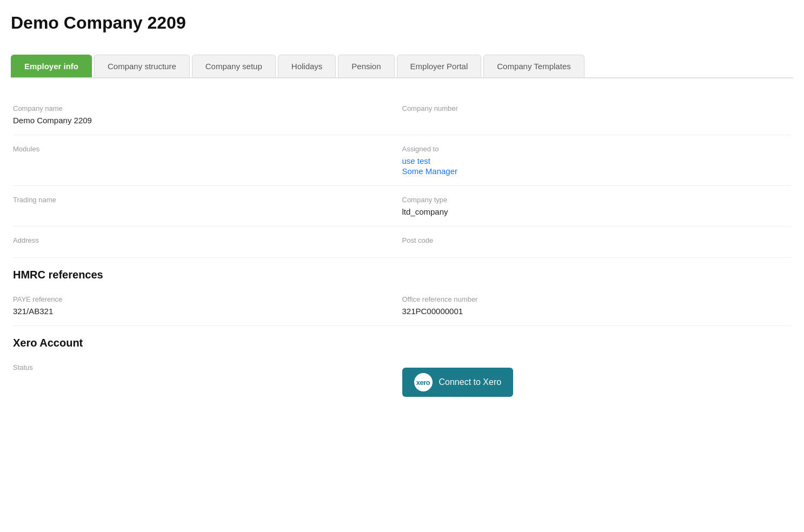  I want to click on office-ref-value: 321PC00000001, so click(597, 311).